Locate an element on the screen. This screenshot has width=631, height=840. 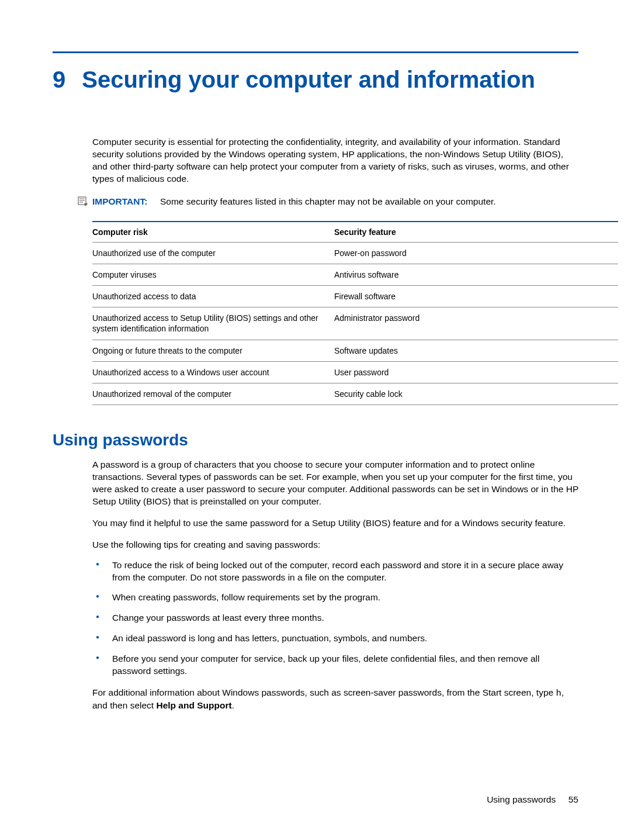
table-row: Computer virusesAntivirus software is located at coordinates (355, 275).